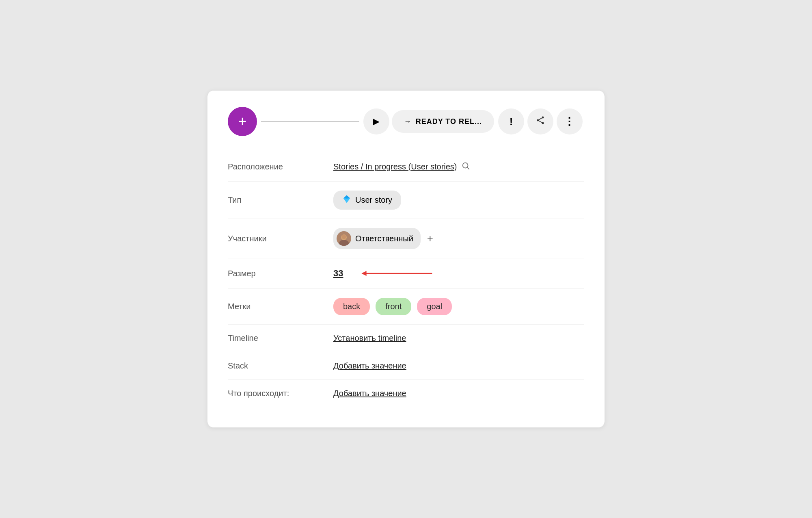 Image resolution: width=812 pixels, height=518 pixels. What do you see at coordinates (281, 274) in the screenshot?
I see `size-label: Размер` at bounding box center [281, 274].